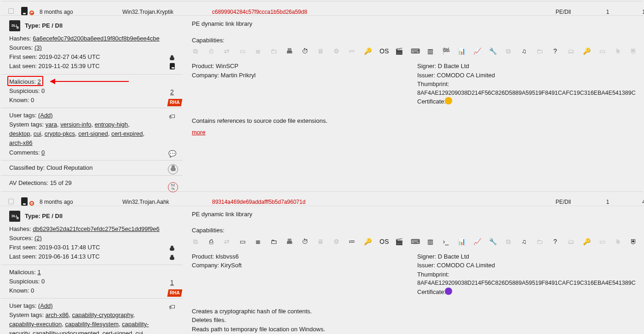 The width and height of the screenshot is (644, 334). I want to click on caps-label: Capabilities:, so click(414, 40).